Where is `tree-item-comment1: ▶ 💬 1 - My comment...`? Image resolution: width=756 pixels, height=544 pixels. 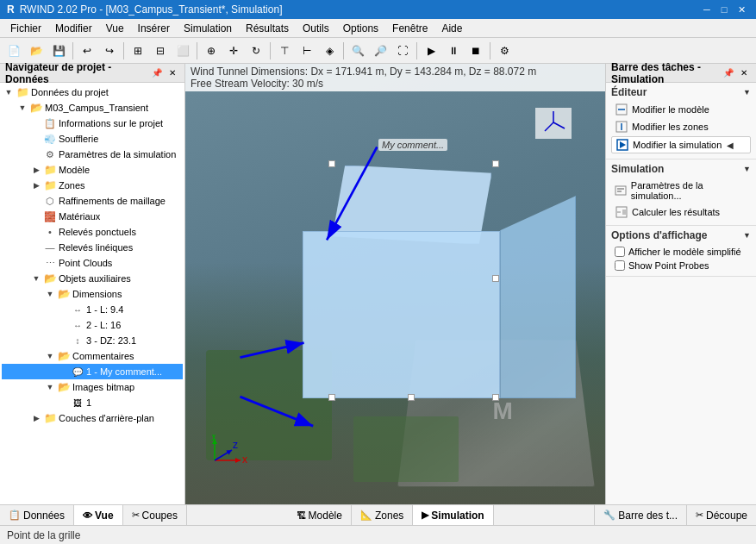
tree-item-comment1: ▶ 💬 1 - My comment... is located at coordinates (92, 372).